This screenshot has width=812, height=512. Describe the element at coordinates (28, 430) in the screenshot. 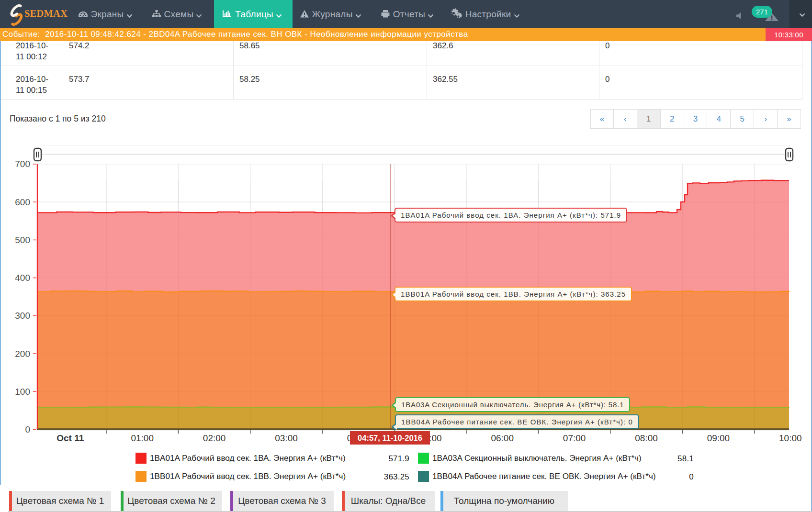

I see `svg-text: 0` at that location.